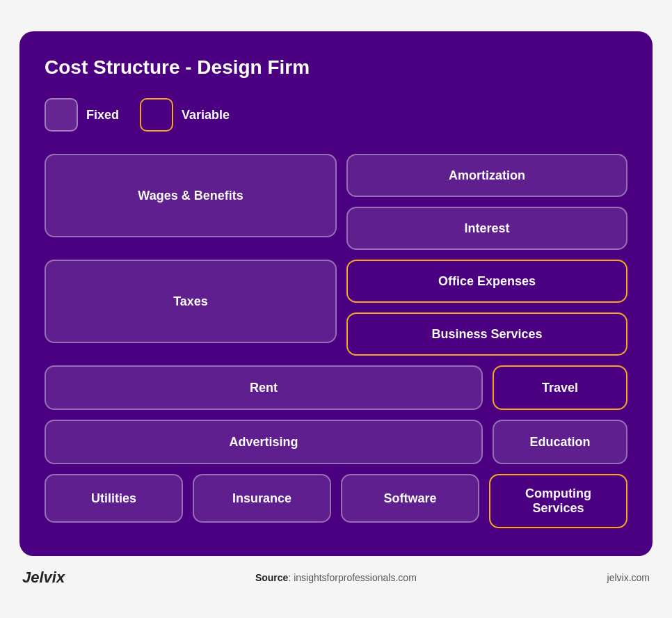 The height and width of the screenshot is (618, 672). I want to click on wages-benefits-cell: Wages & Benefits, so click(191, 196).